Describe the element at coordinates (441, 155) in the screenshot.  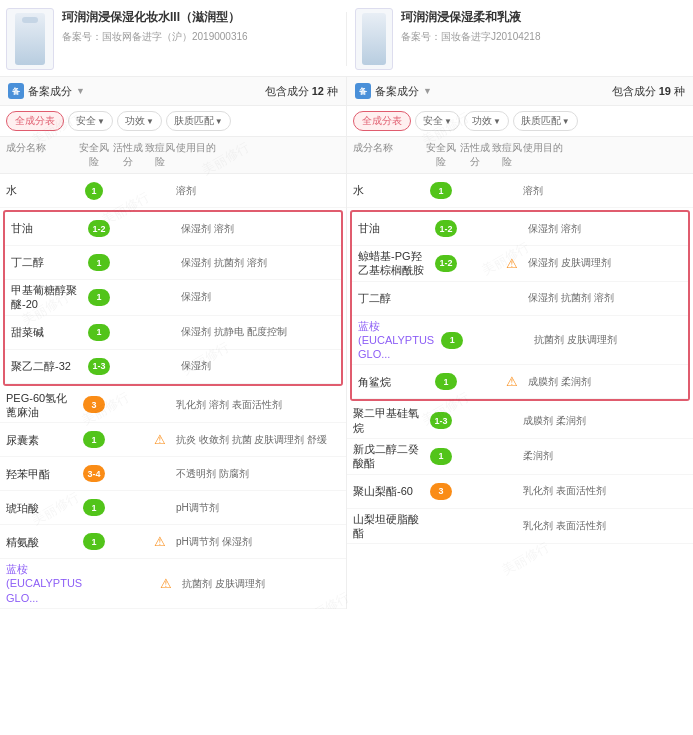
I see `col-header-safety-right: 安全风险` at that location.